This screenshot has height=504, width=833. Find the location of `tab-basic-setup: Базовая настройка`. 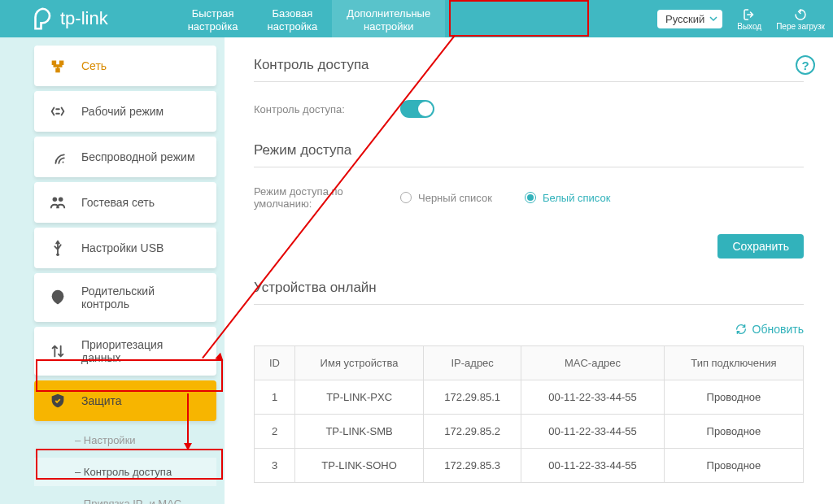

tab-basic-setup: Базовая настройка is located at coordinates (292, 19).